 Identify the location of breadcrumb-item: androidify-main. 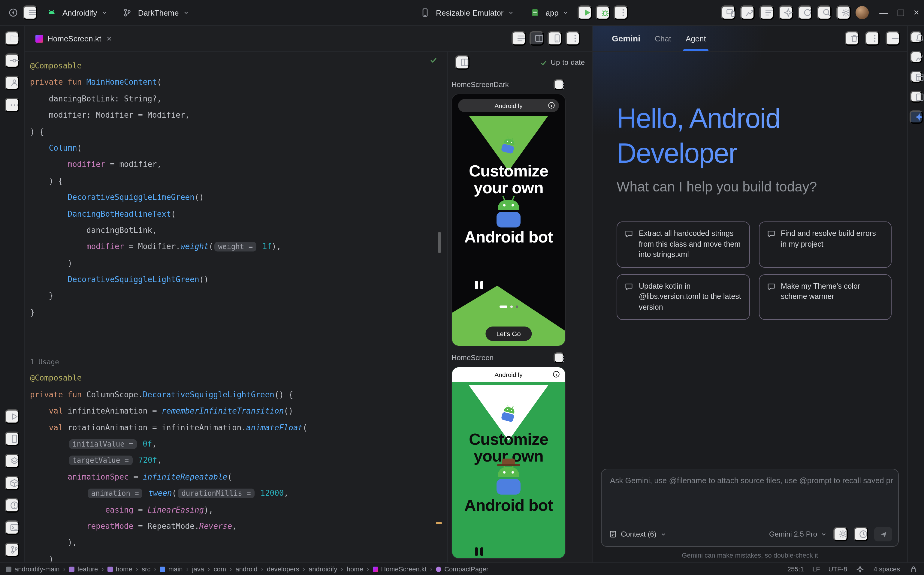
(33, 569).